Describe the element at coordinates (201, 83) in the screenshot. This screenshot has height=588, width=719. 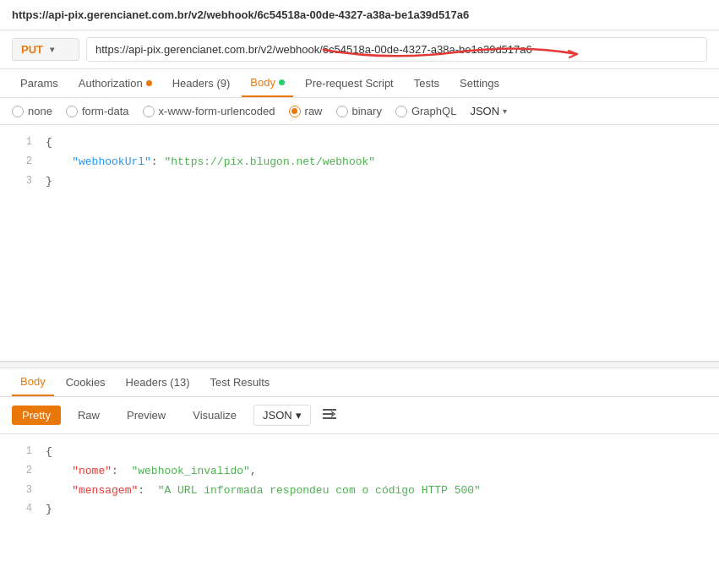
I see `tab-headers: Headers (9)` at that location.